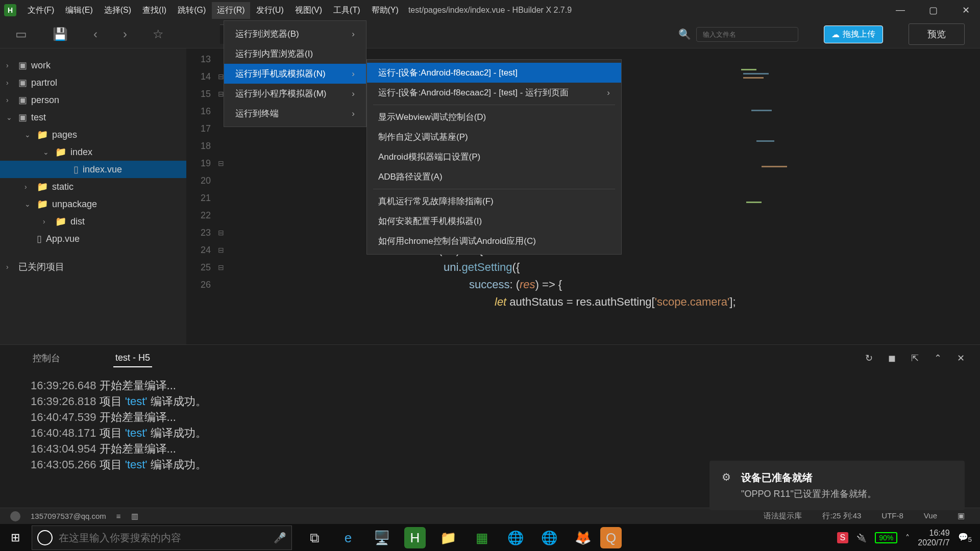  I want to click on minimap, so click(769, 196).